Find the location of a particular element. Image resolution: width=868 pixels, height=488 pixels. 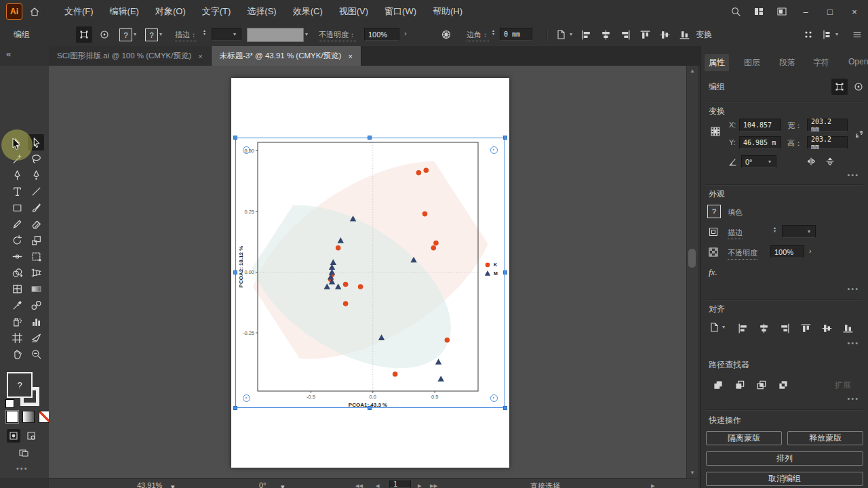

stroke-weight-label: 描边： is located at coordinates (186, 35).